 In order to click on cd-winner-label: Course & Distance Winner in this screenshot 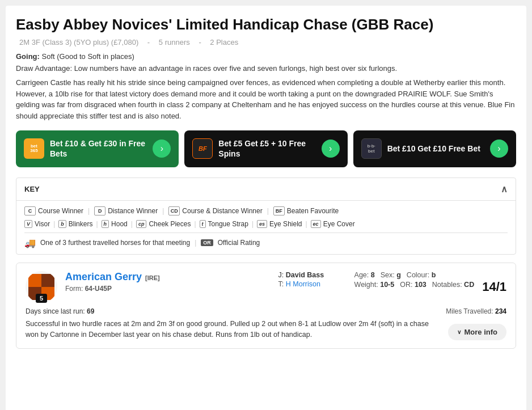, I will do `click(222, 211)`.